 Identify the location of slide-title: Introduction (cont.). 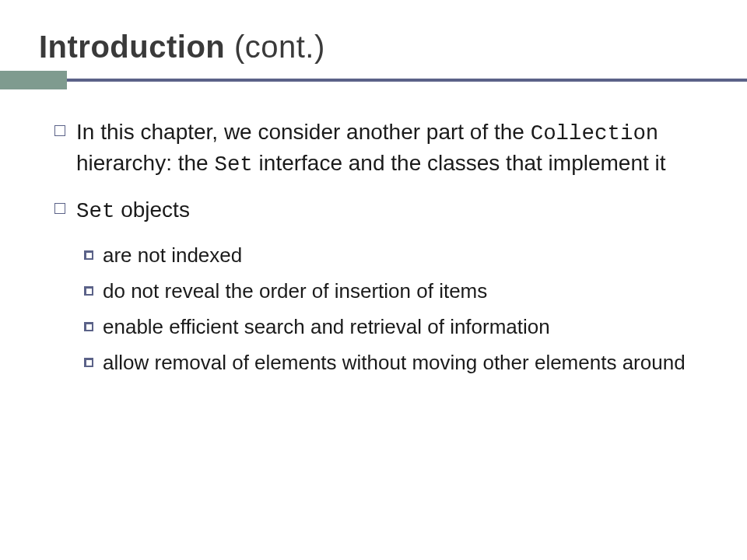
(374, 47).